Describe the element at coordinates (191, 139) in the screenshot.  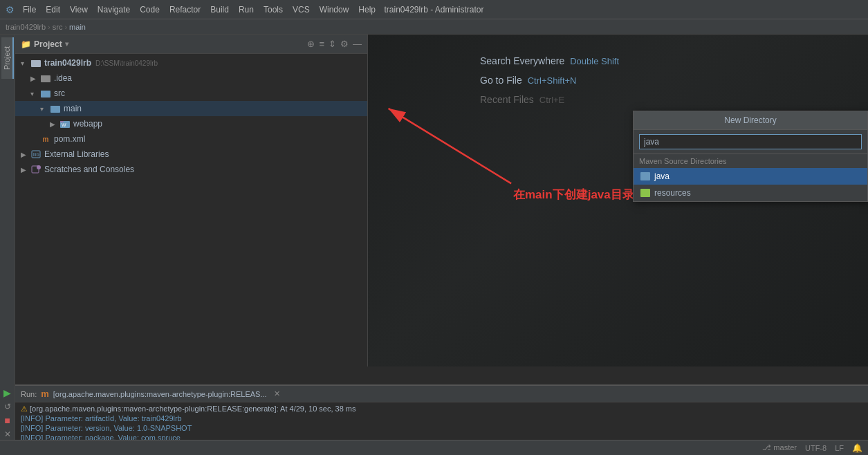
I see `tree-item-pom: ▶ m pom.xml` at that location.